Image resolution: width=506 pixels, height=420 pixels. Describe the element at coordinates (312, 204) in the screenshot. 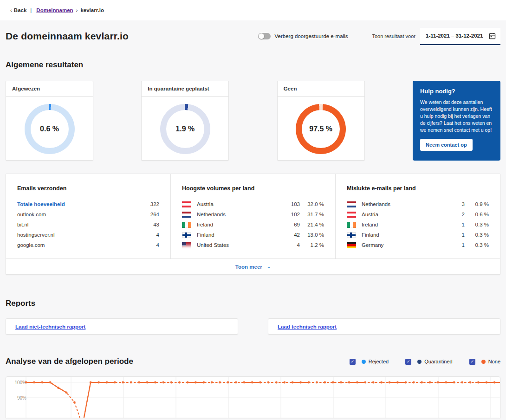

I see `row-percent: 32.0 %` at that location.